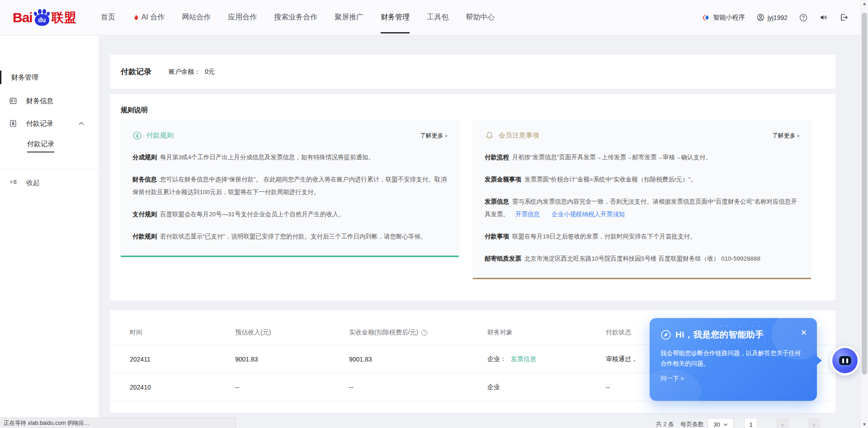 This screenshot has width=868, height=428. What do you see at coordinates (547, 387) in the screenshot?
I see `cell-entity: 企业` at bounding box center [547, 387].